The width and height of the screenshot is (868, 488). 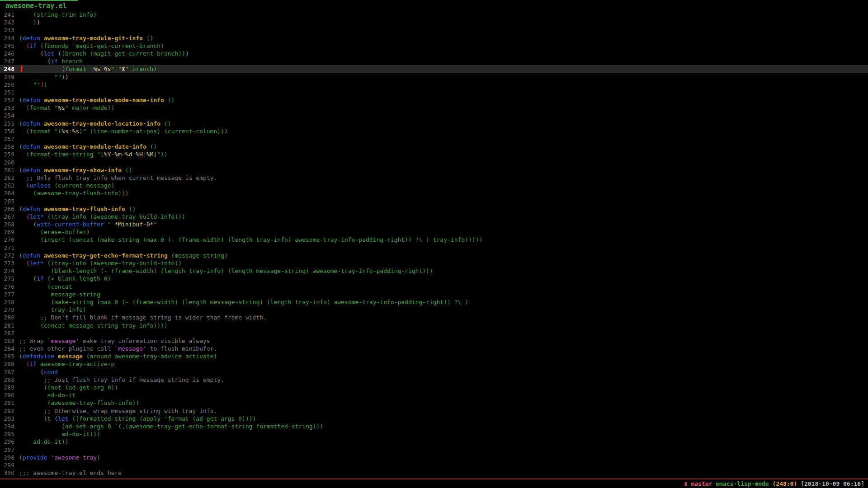 What do you see at coordinates (434, 256) in the screenshot?
I see `code-line: 272(defun awesome-tray-get-echo-format-s…` at bounding box center [434, 256].